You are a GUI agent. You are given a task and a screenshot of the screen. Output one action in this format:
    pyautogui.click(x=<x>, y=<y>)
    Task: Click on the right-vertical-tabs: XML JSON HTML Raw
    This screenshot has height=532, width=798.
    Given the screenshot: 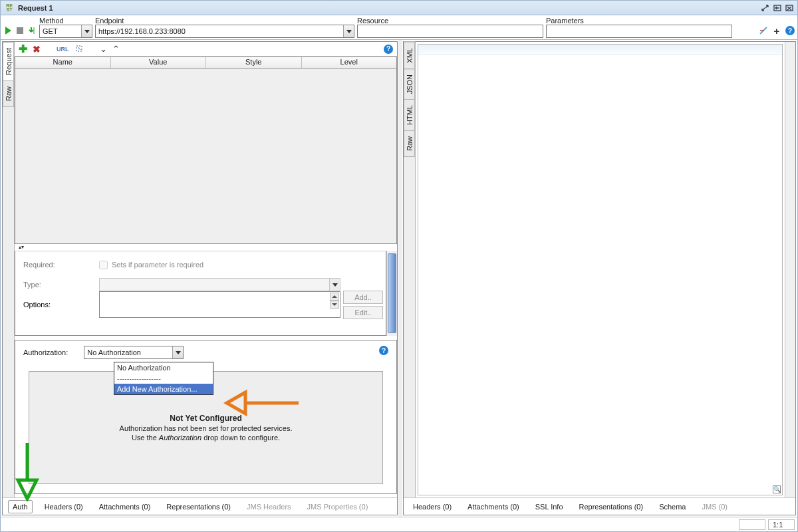 What is the action you would take?
    pyautogui.click(x=410, y=270)
    